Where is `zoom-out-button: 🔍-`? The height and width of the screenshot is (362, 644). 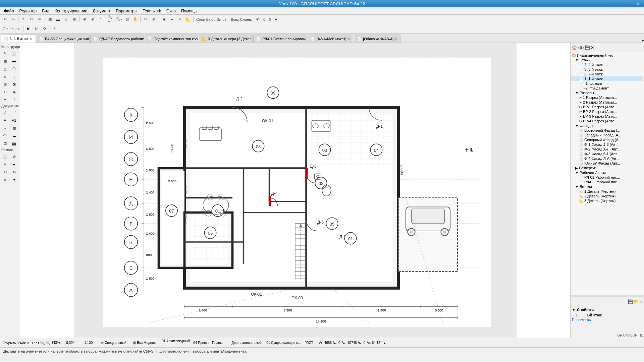
zoom-out-button: 🔍- is located at coordinates (119, 19).